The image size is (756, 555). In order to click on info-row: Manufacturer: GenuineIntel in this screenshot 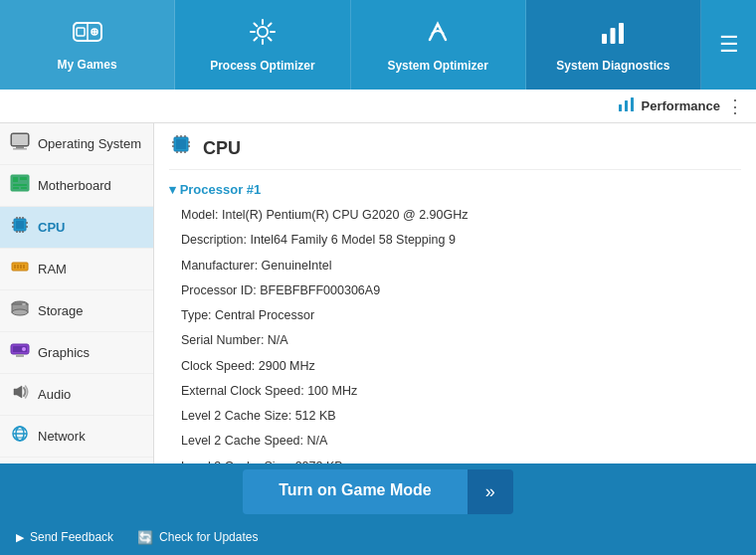, I will do `click(456, 267)`.